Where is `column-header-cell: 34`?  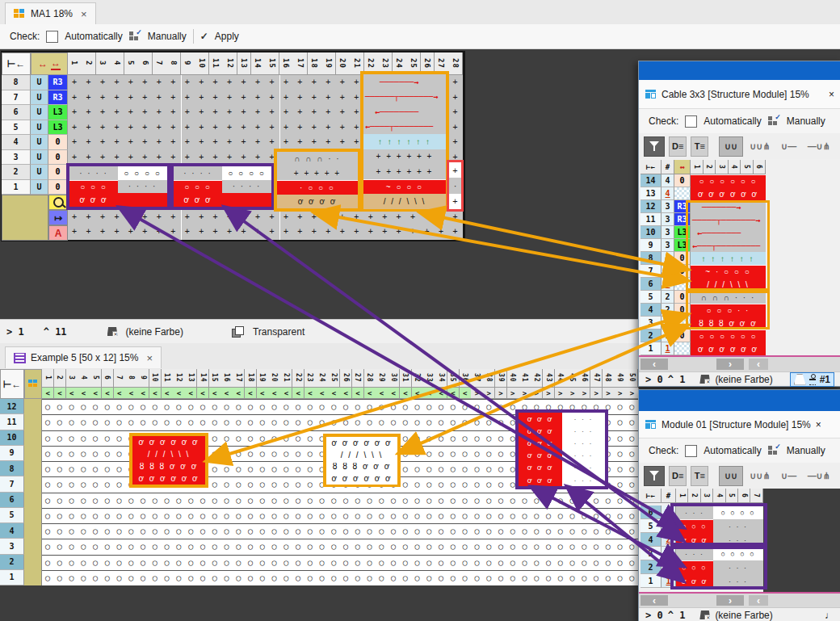 column-header-cell: 34 is located at coordinates (441, 378).